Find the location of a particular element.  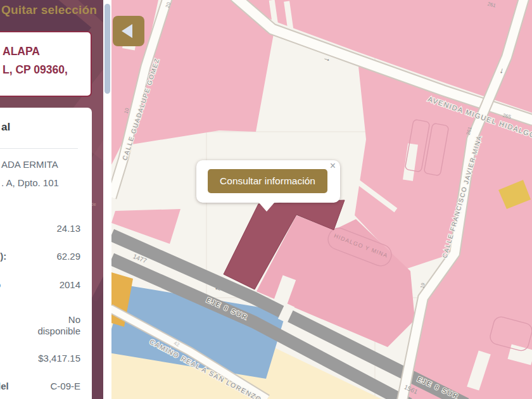

info-value: $3,417.15 is located at coordinates (41, 358).